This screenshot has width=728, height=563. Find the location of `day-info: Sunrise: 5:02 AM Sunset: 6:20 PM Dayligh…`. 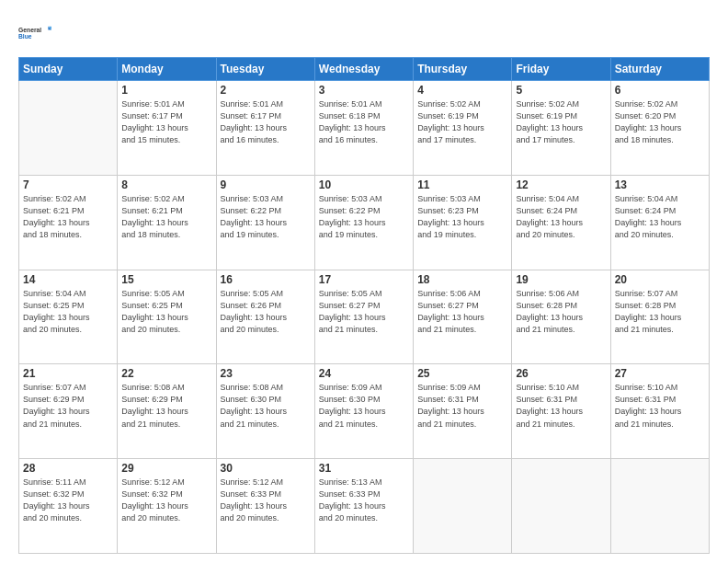

day-info: Sunrise: 5:02 AM Sunset: 6:20 PM Dayligh… is located at coordinates (660, 122).